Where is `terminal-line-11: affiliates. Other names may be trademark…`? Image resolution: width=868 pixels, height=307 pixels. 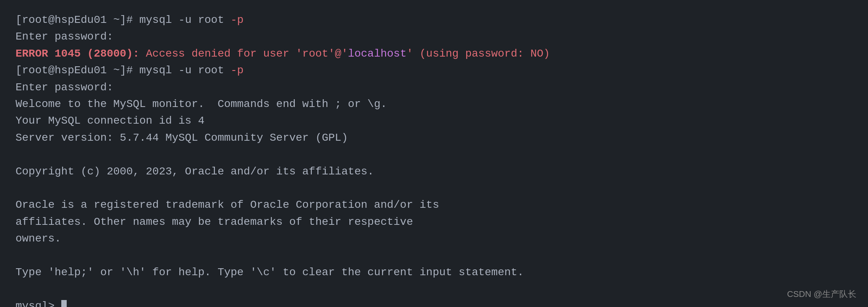 terminal-line-11: affiliates. Other names may be trademark… is located at coordinates (434, 222).